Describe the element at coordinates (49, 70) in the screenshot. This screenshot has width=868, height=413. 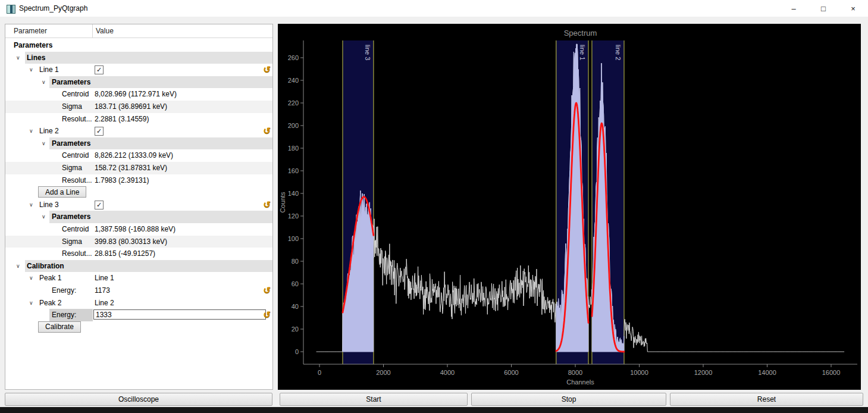
I see `param-name: Line 1` at that location.